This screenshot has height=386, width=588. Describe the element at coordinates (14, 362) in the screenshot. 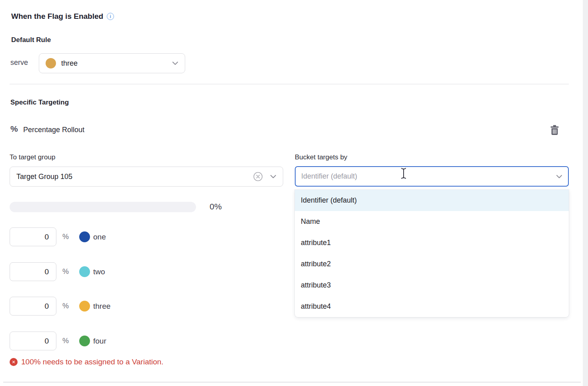

I see `error-icon: ✕` at that location.